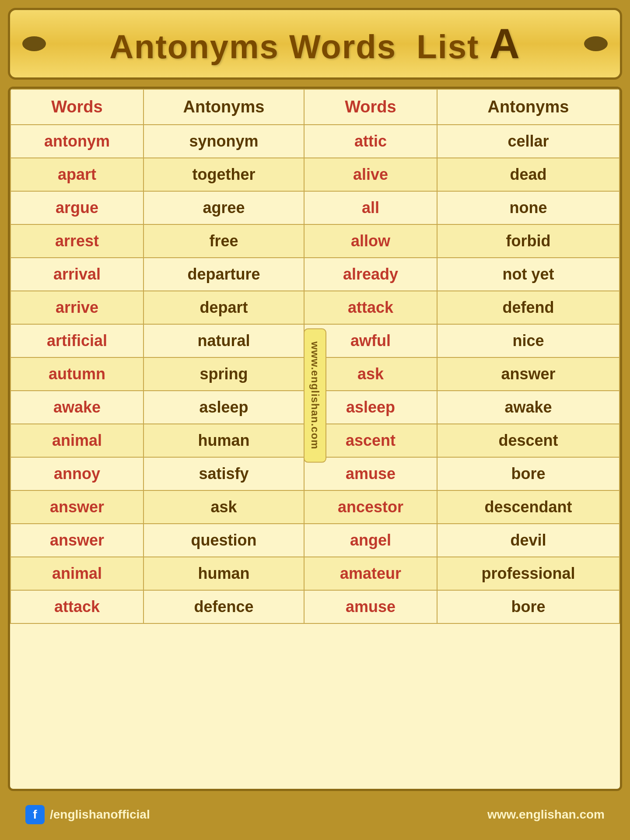  Describe the element at coordinates (224, 241) in the screenshot. I see `antonym-cell: free` at that location.